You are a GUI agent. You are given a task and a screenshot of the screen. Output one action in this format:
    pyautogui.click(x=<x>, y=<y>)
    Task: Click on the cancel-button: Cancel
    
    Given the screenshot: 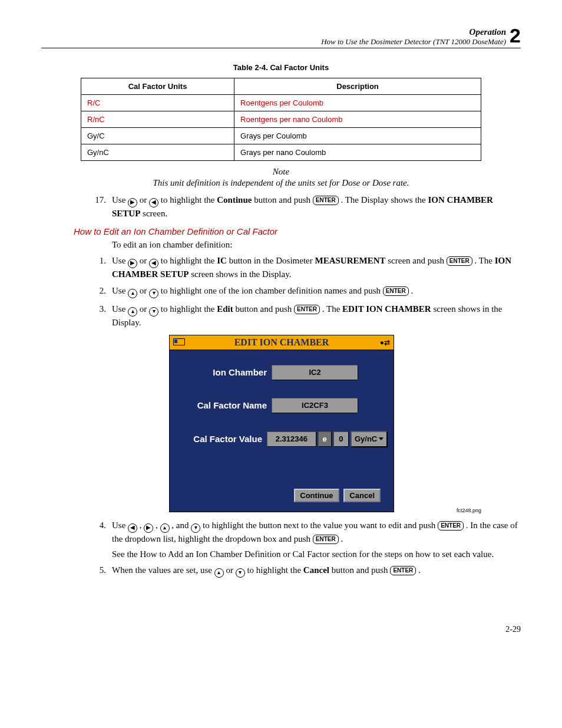 What is the action you would take?
    pyautogui.click(x=362, y=495)
    